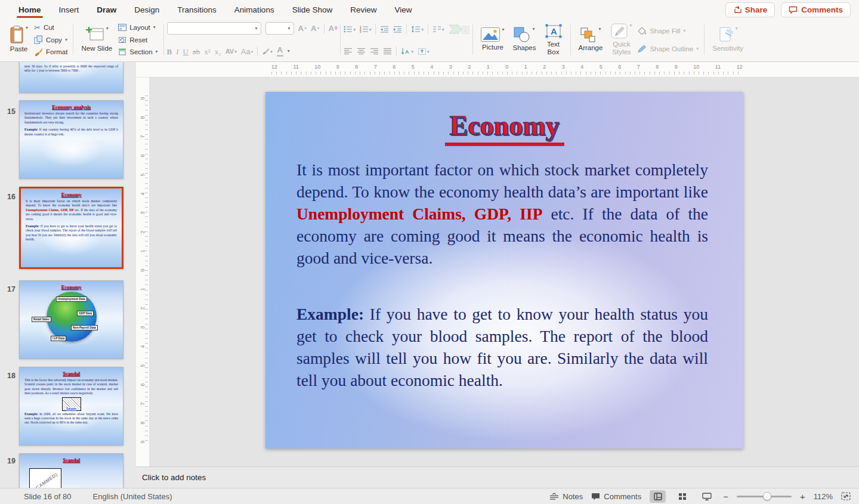  I want to click on language-indicator: English (United States), so click(132, 496).